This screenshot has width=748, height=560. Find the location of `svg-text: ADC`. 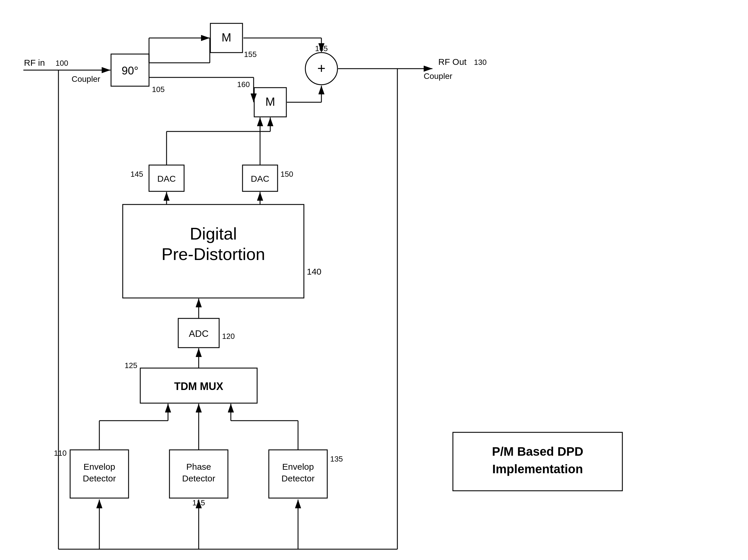

svg-text: ADC is located at coordinates (199, 333).